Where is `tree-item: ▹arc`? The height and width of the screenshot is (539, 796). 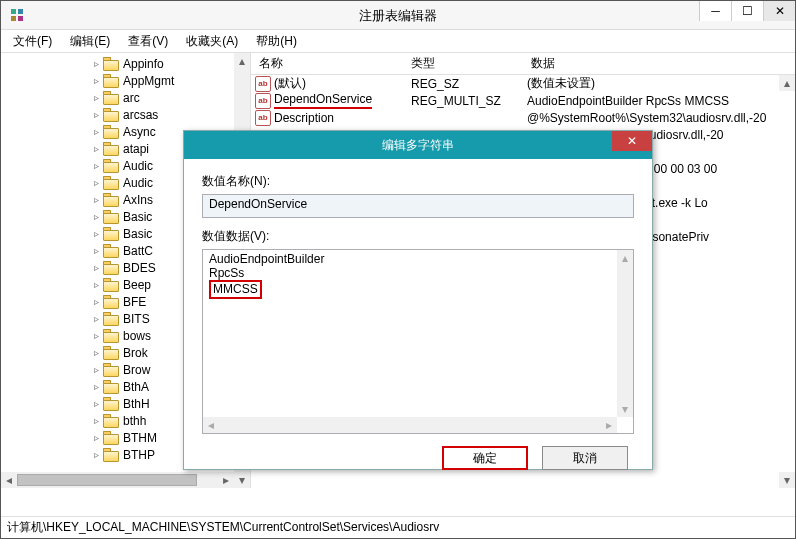
tree-item: ▹arc is located at coordinates (126, 98).